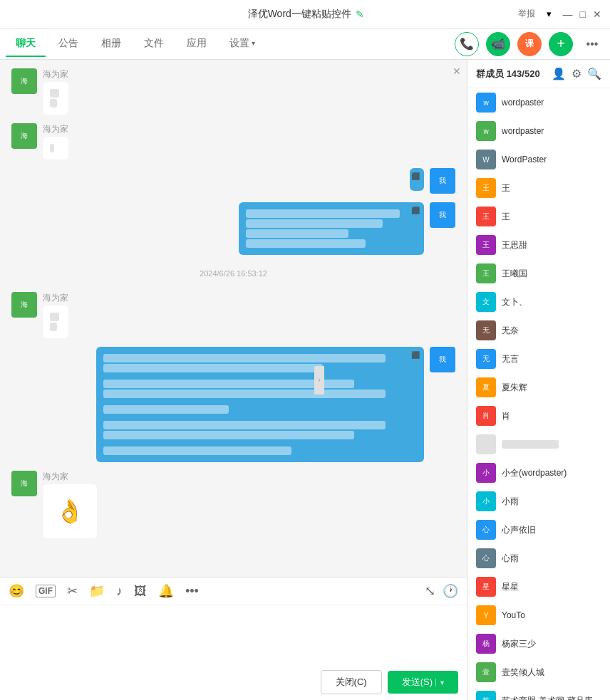  What do you see at coordinates (234, 682) in the screenshot?
I see `chat-actions: 关闭(C) 发送(S) ▾` at bounding box center [234, 682].